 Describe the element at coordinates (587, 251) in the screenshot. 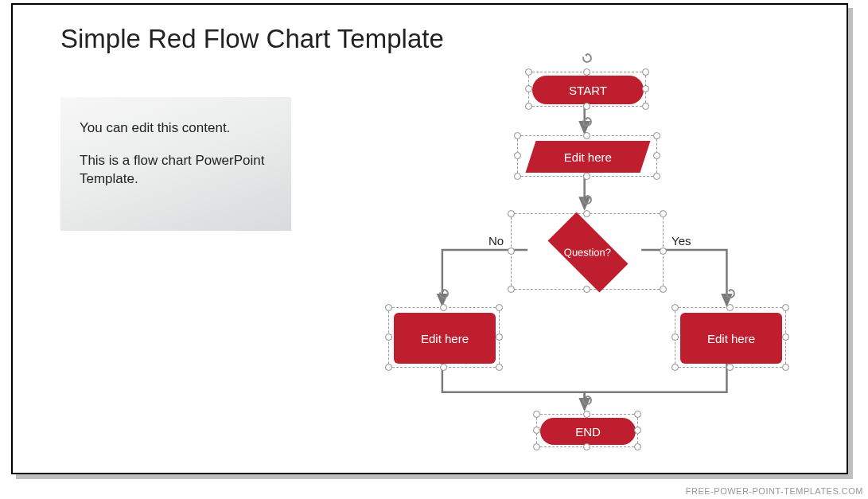

I see `decision-label: Question?` at that location.